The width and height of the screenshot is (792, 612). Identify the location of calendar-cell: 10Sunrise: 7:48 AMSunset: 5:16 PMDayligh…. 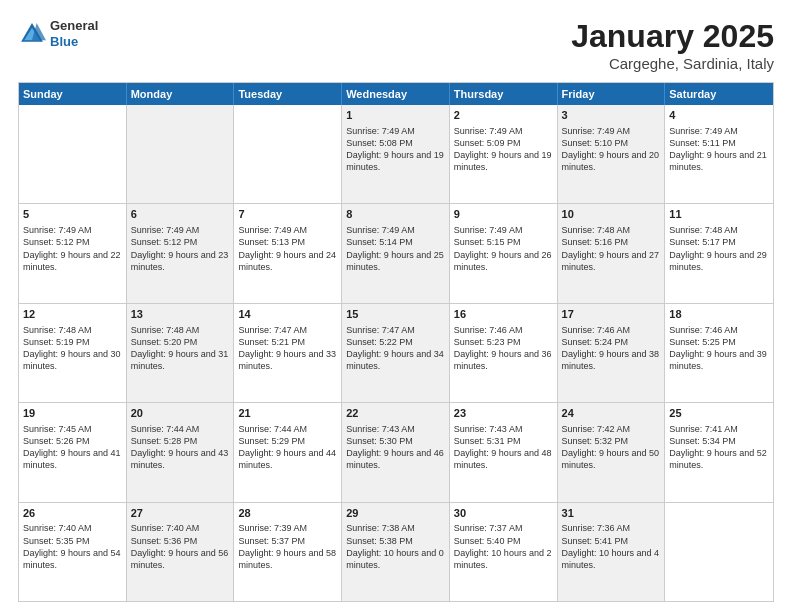
(612, 253).